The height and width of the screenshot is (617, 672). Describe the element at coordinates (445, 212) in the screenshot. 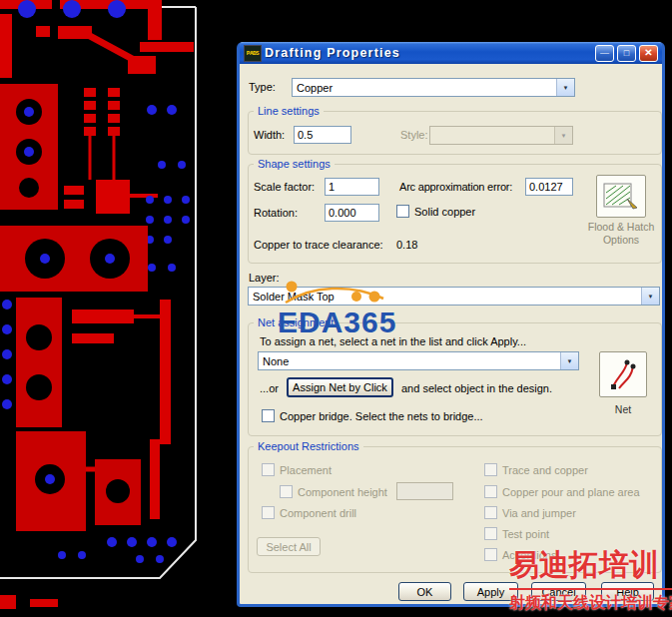

I see `solid-copper-label: Solid copper` at that location.